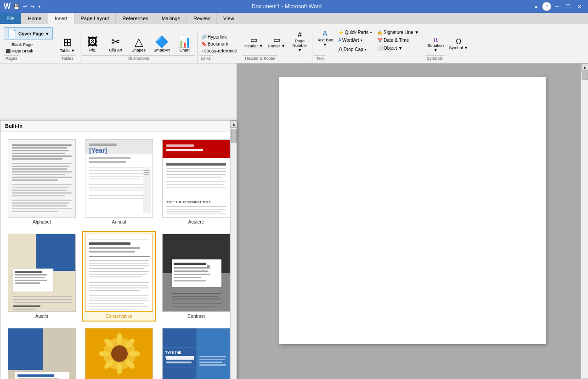 This screenshot has width=588, height=379. Describe the element at coordinates (32, 6) in the screenshot. I see `redo-quick-btn: ↪` at that location.